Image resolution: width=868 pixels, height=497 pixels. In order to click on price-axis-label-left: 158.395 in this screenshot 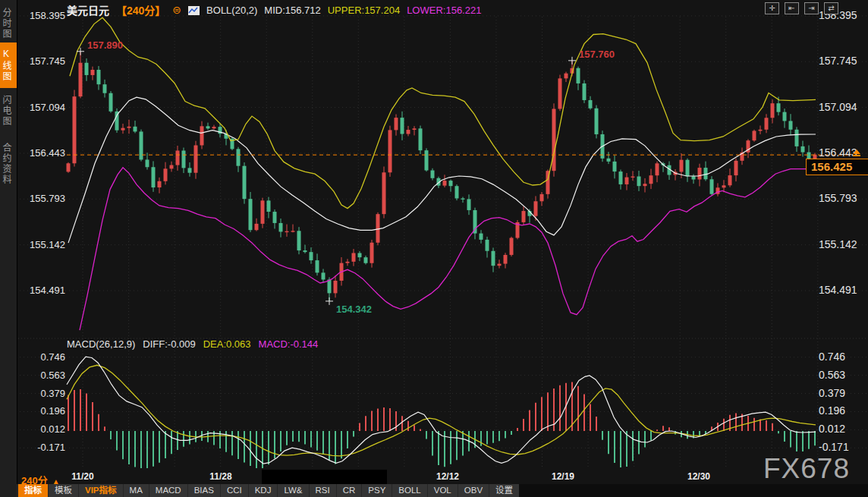, I will do `click(42, 15)`.